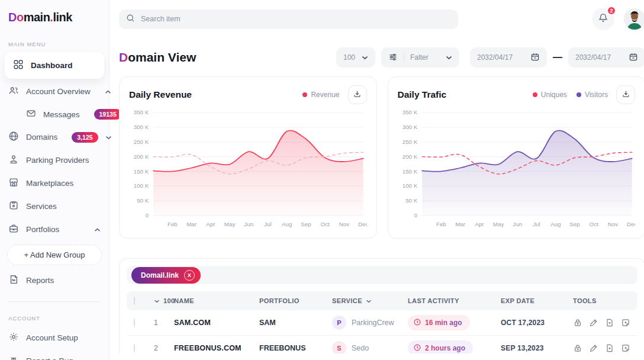 The height and width of the screenshot is (360, 644). I want to click on filter-tag: Domail.link X, so click(166, 275).